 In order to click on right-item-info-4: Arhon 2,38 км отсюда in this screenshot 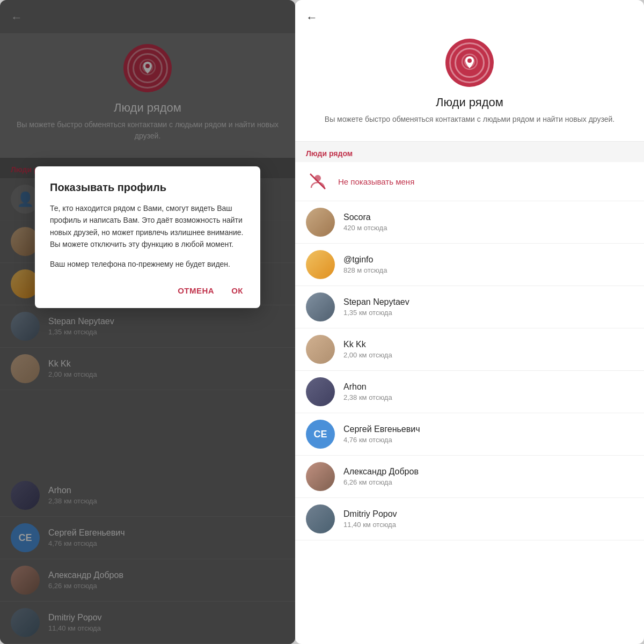, I will do `click(368, 392)`.